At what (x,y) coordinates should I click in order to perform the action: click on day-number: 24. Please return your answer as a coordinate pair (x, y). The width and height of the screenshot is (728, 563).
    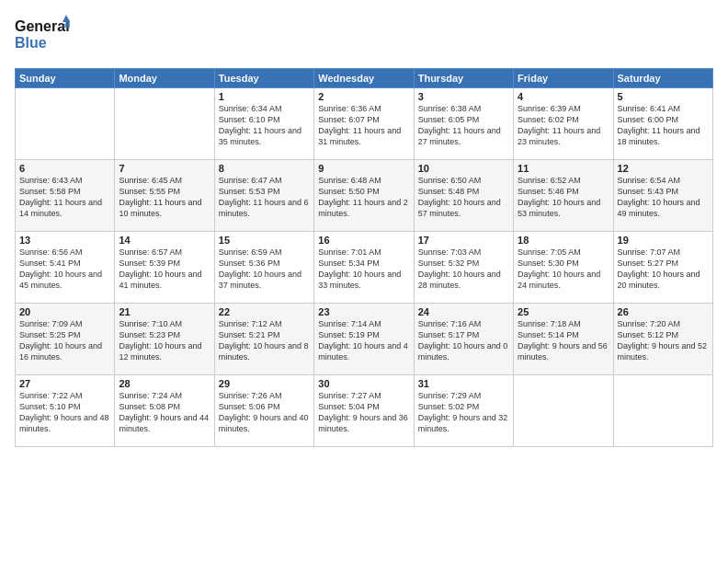
    Looking at the image, I should click on (463, 312).